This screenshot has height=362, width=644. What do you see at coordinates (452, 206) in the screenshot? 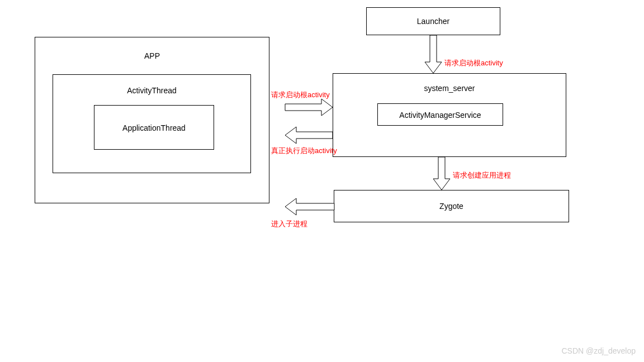
I see `zygote-box: Zygote` at bounding box center [452, 206].